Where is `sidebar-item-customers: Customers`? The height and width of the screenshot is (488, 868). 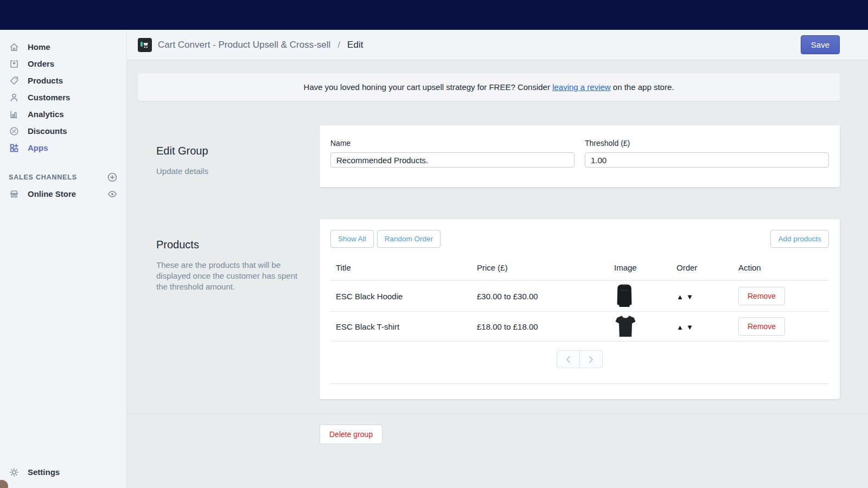
sidebar-item-customers: Customers is located at coordinates (63, 98).